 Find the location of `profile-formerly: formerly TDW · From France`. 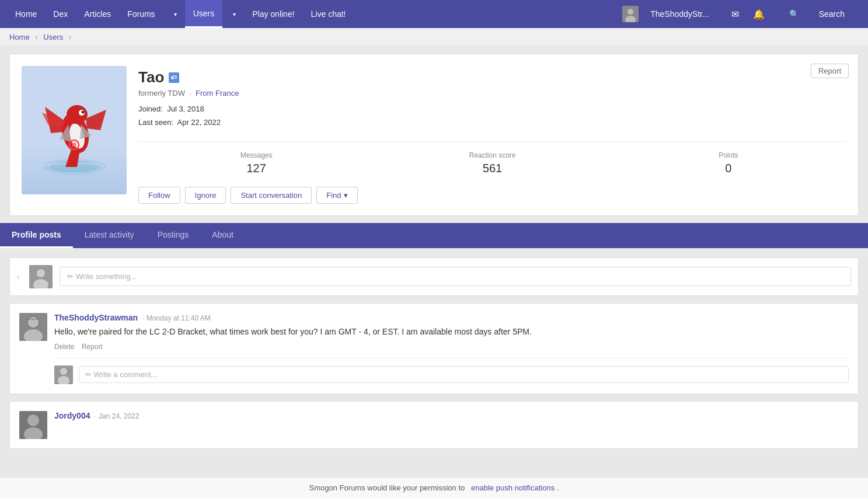

profile-formerly: formerly TDW · From France is located at coordinates (493, 93).